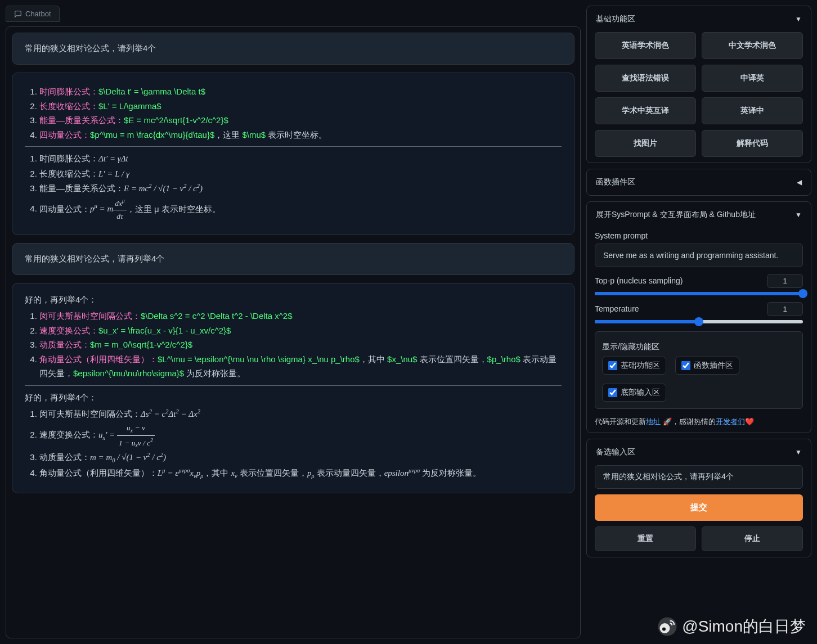  Describe the element at coordinates (699, 215) in the screenshot. I see `advanced-header: 展开SysPrompt & 交互界面布局 & Github地址 ▼` at that location.